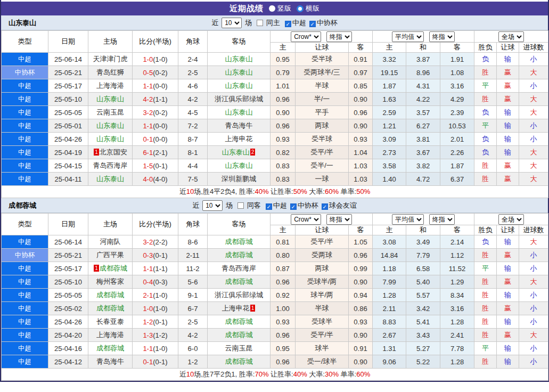  Describe the element at coordinates (111, 99) in the screenshot. I see `home-team-cell: 山东泰山` at that location.